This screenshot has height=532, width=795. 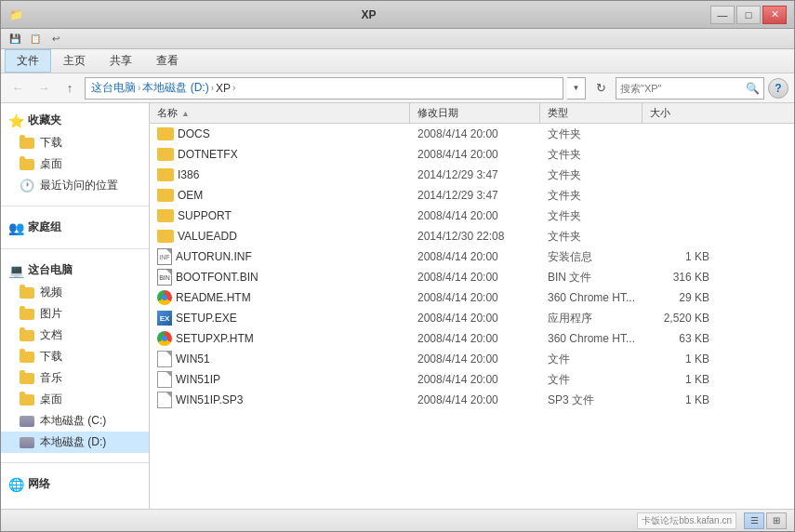 I want to click on search-input, so click(x=681, y=88).